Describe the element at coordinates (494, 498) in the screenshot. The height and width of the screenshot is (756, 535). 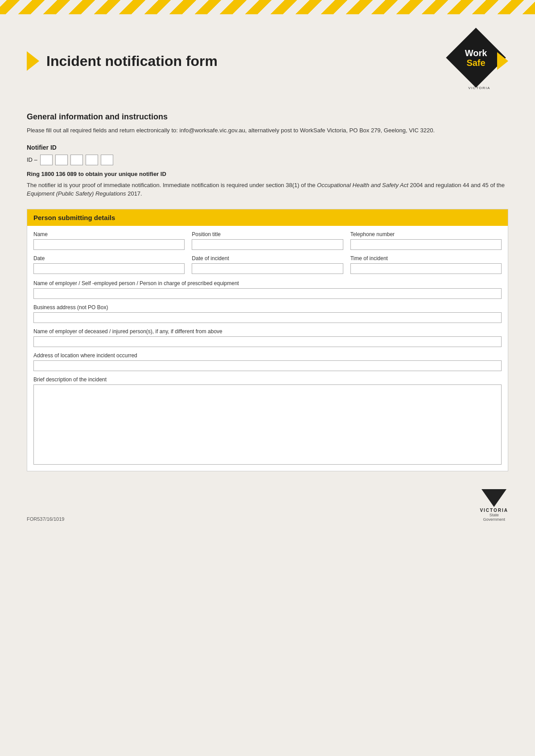
I see `vic-triangle-icon` at that location.